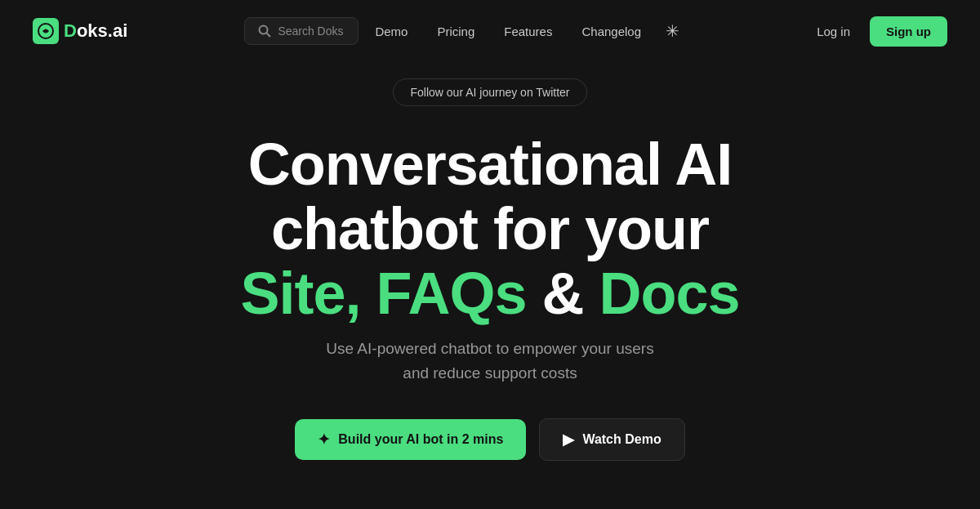 This screenshot has width=980, height=509. I want to click on nav-links: Demo Pricing Features Changelog, so click(508, 31).